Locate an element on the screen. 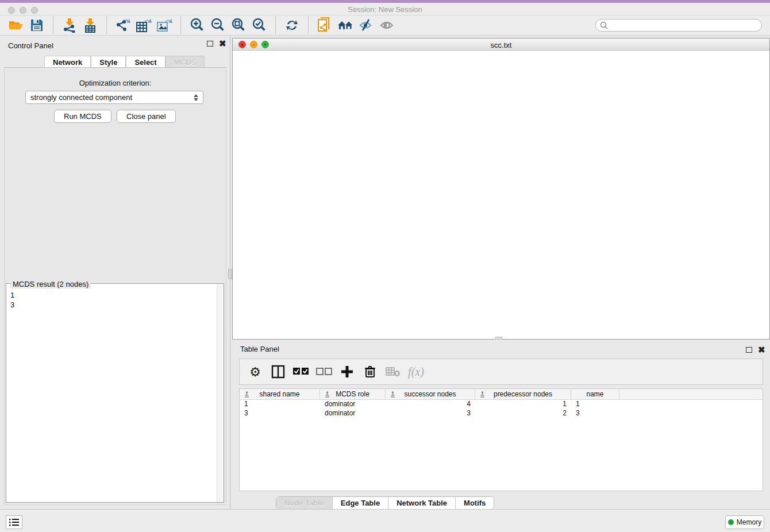  select-all-button is located at coordinates (301, 372).